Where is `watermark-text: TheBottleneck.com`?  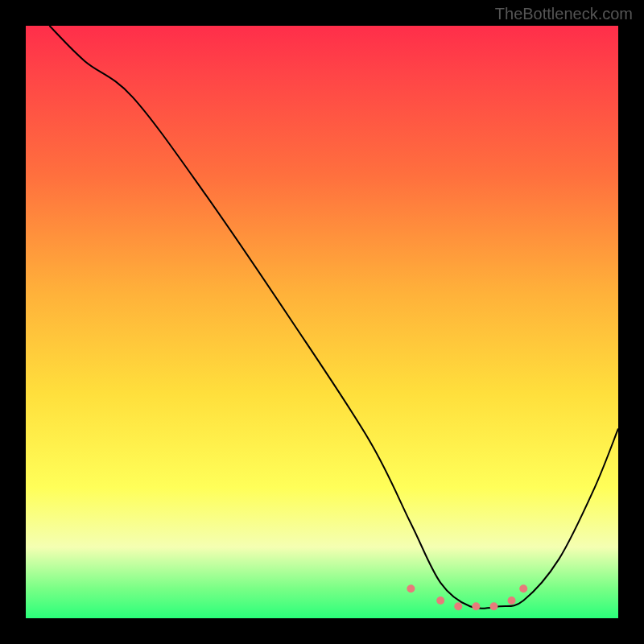 watermark-text: TheBottleneck.com is located at coordinates (564, 14).